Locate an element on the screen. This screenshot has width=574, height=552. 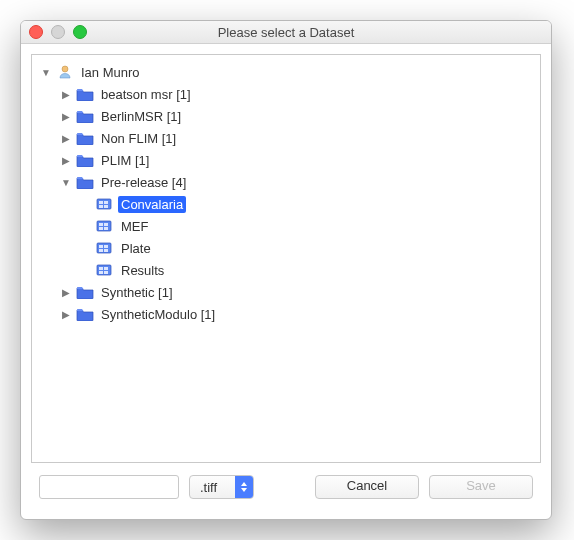
minimize-icon is located at coordinates (58, 32).